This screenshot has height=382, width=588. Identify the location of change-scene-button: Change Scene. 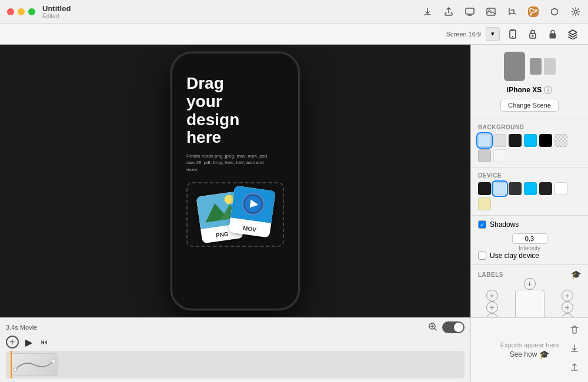
(529, 105).